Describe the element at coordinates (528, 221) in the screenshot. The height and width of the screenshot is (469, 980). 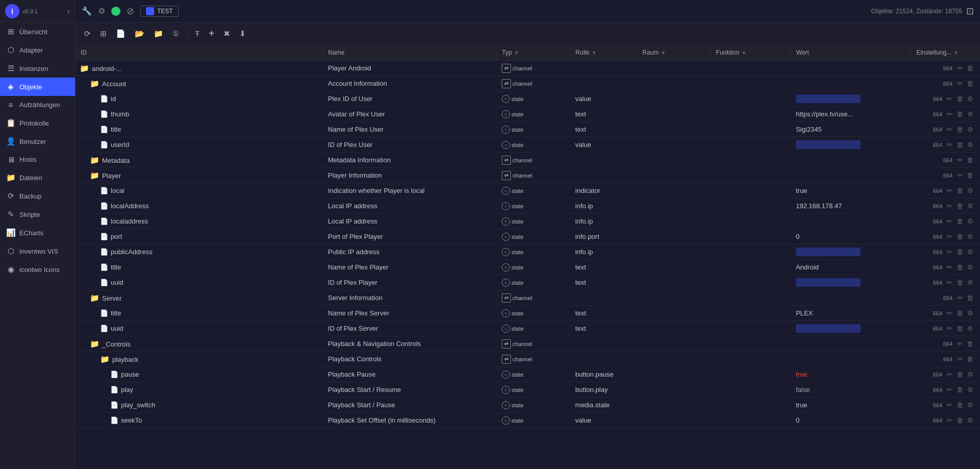
I see `table-row: 📄localaddressLocal IP address○stateinfo.…` at that location.